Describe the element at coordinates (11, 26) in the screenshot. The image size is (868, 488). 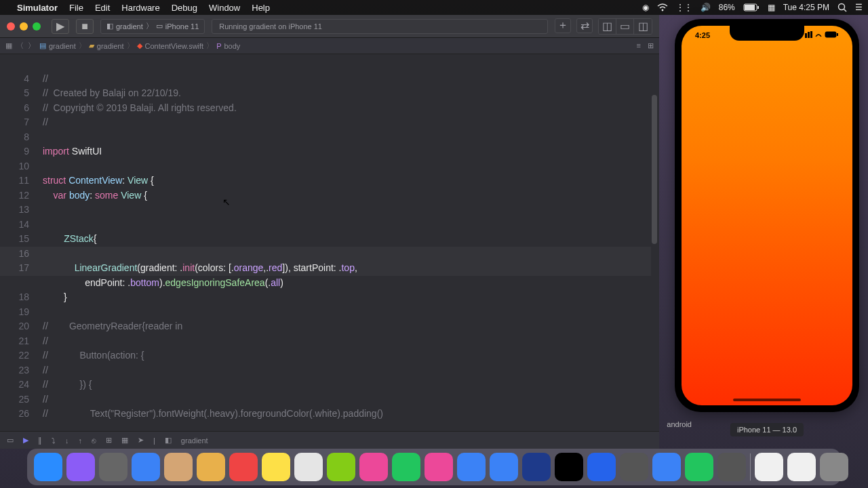
I see `close-icon` at that location.